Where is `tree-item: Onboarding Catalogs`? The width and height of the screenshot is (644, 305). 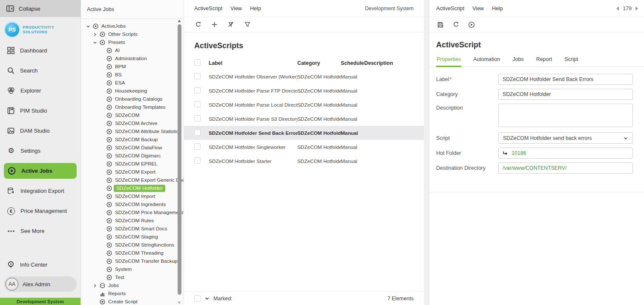 tree-item: Onboarding Catalogs is located at coordinates (132, 99).